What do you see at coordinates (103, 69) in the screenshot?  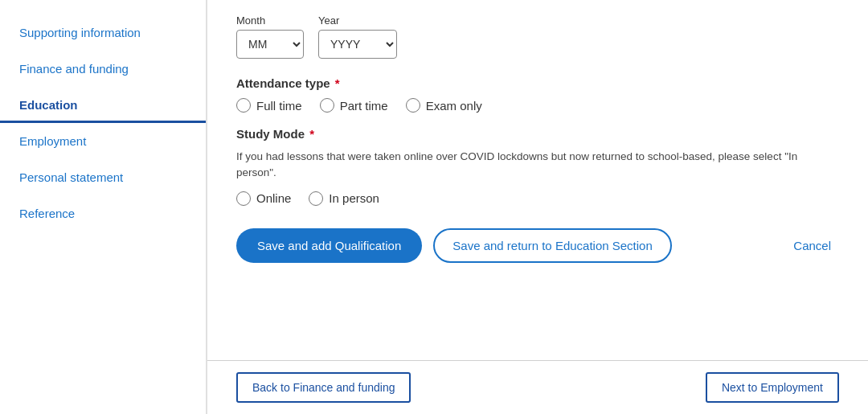 I see `sidebar-item-finance-and-funding: Finance and funding` at bounding box center [103, 69].